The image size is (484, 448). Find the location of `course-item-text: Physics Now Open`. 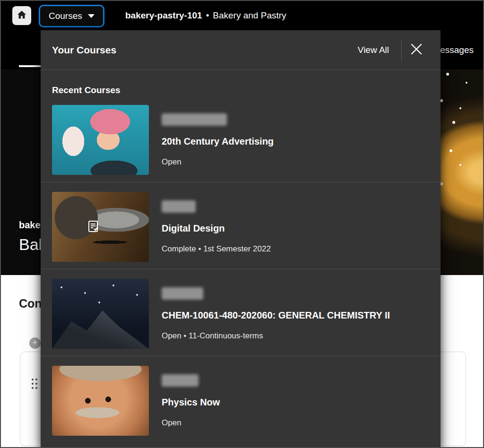

course-item-text: Physics Now Open is located at coordinates (191, 401).